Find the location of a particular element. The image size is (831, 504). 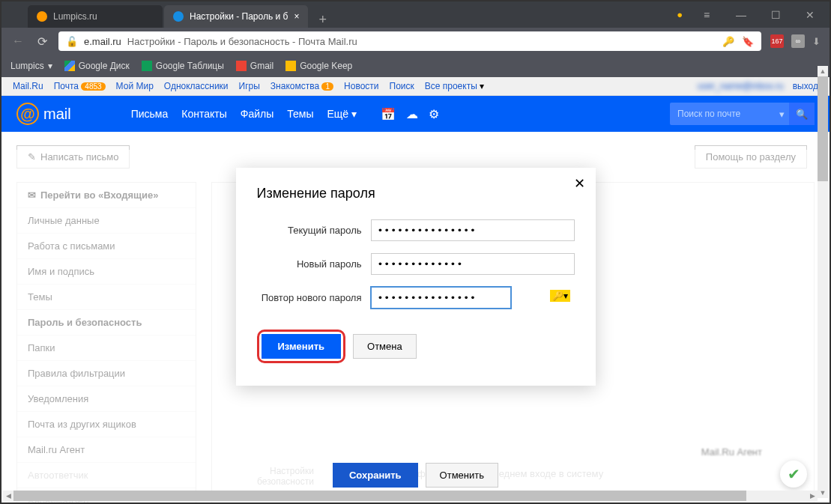

tab-title: Настройки - Пароль и б is located at coordinates (238, 16).